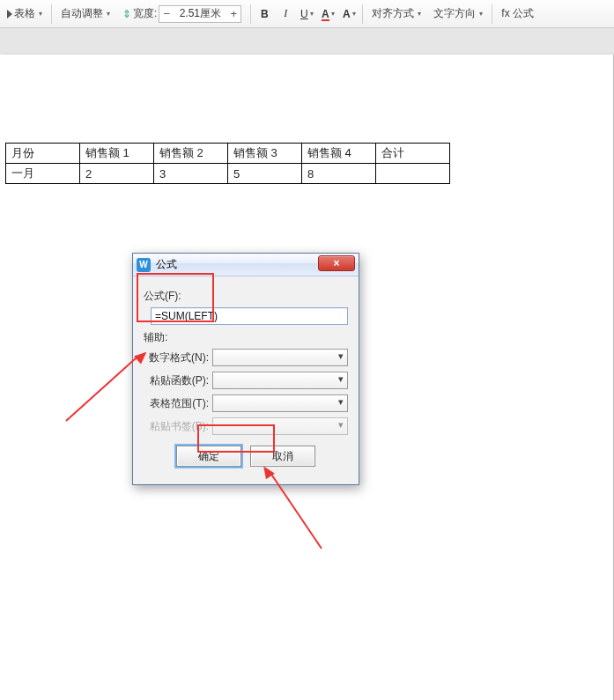  What do you see at coordinates (246, 459) in the screenshot?
I see `dialog-buttons: 确定 取消` at bounding box center [246, 459].